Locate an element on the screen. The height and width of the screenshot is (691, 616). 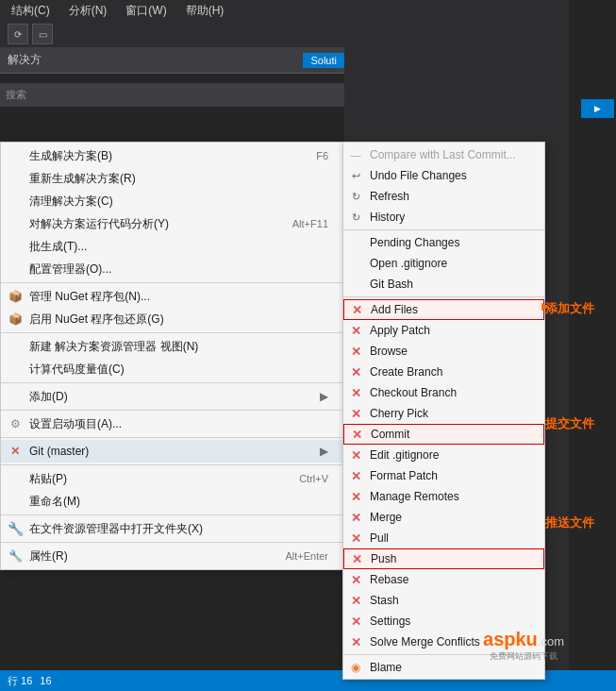
git-history-label: History is located at coordinates (387, 217).